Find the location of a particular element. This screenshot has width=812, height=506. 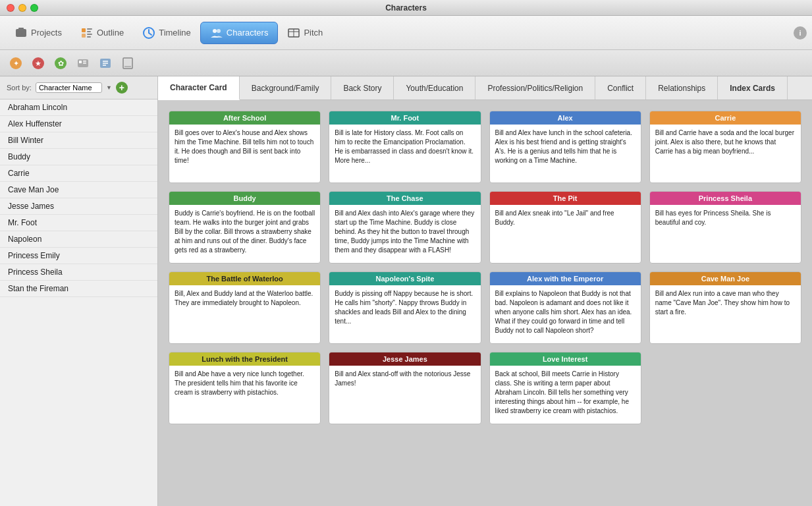

close-button is located at coordinates (11, 8).